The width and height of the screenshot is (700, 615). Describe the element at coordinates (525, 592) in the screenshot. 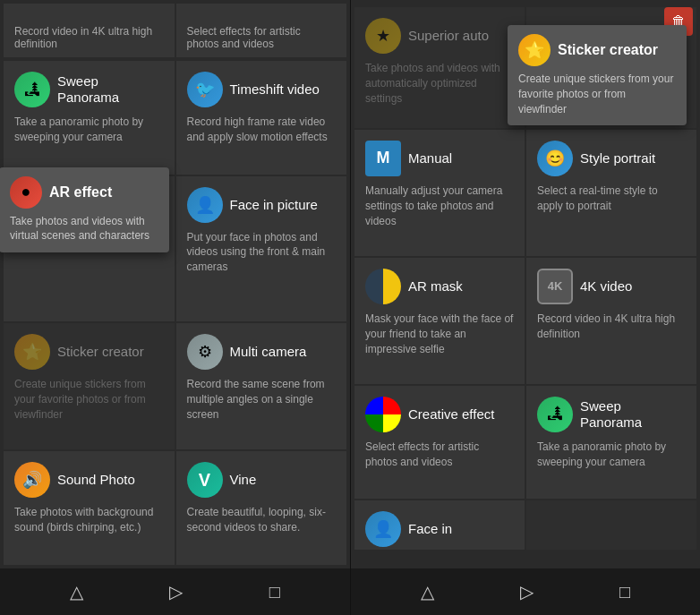

I see `right-nav-bar: △ ▷ □` at that location.